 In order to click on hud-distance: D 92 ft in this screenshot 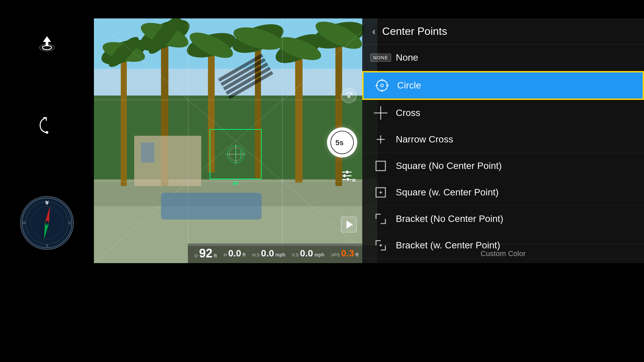, I will do `click(206, 253)`.